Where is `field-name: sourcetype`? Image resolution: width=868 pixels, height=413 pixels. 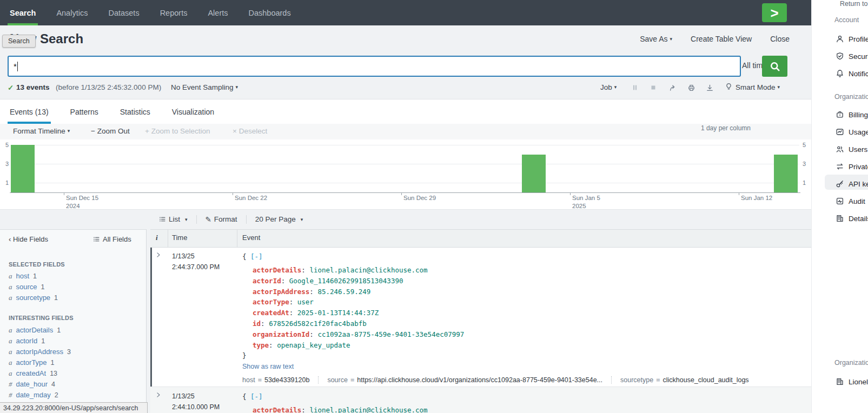 field-name: sourcetype is located at coordinates (34, 297).